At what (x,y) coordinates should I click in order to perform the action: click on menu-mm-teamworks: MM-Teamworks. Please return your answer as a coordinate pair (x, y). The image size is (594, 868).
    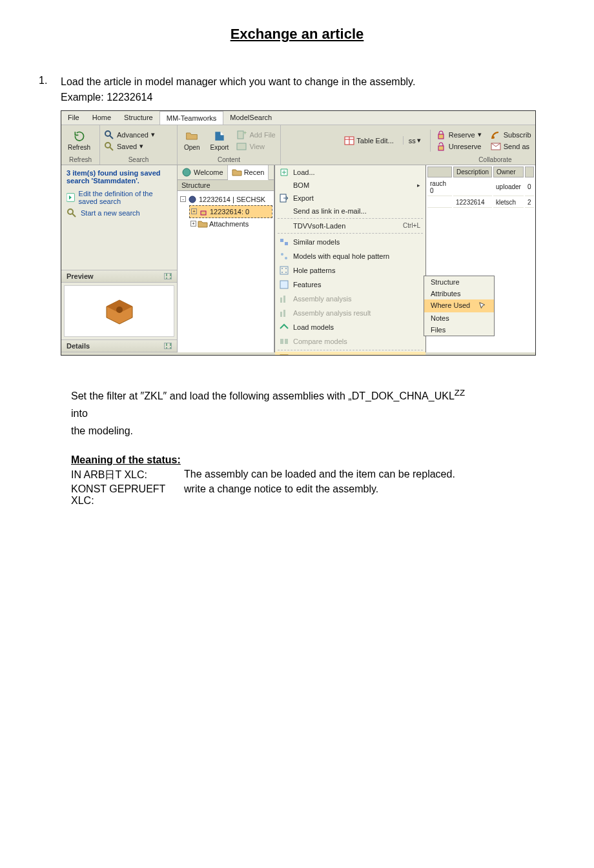
    Looking at the image, I should click on (192, 117).